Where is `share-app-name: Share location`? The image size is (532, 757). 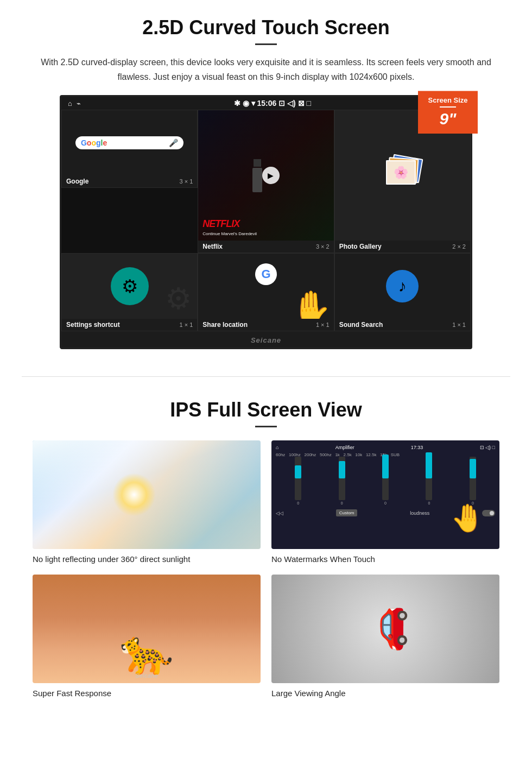
share-app-name: Share location is located at coordinates (225, 325).